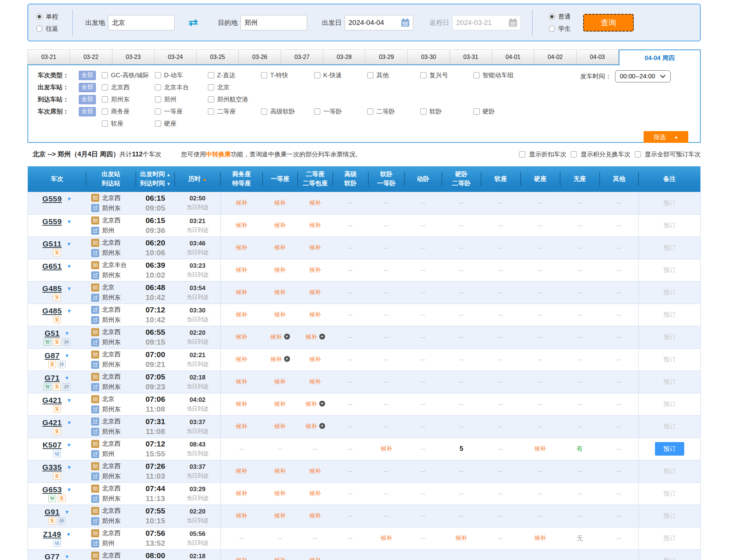  Describe the element at coordinates (471, 57) in the screenshot. I see `date-tab: 03-31` at that location.